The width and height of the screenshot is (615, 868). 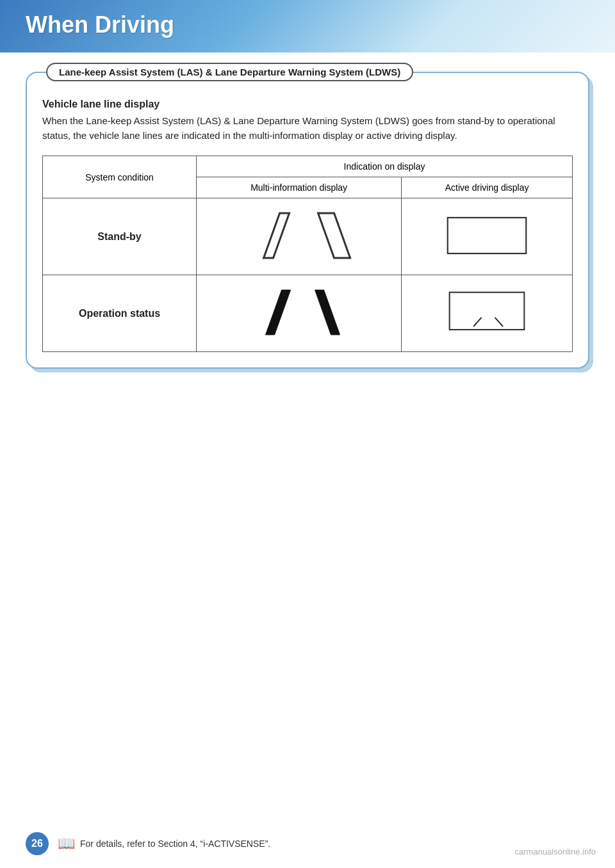 I want to click on description-text: When the Lane-keep Assist System (LAS) &…, so click(x=308, y=128).